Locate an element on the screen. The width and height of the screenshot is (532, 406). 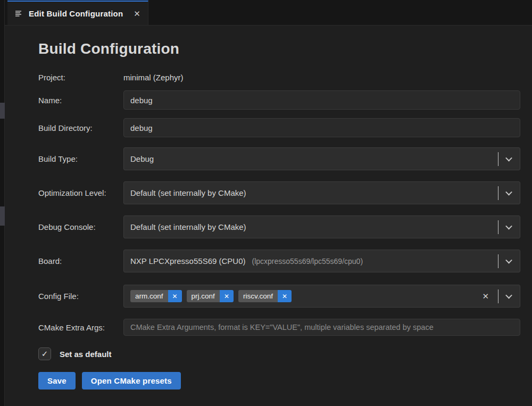
activity-strip is located at coordinates (2, 203).